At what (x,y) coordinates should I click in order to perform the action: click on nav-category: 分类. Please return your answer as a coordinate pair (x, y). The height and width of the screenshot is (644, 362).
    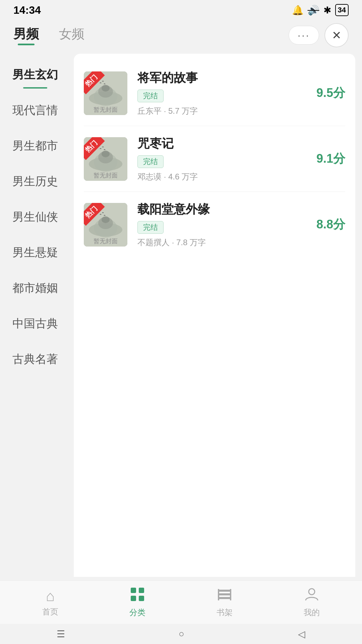
    Looking at the image, I should click on (137, 602).